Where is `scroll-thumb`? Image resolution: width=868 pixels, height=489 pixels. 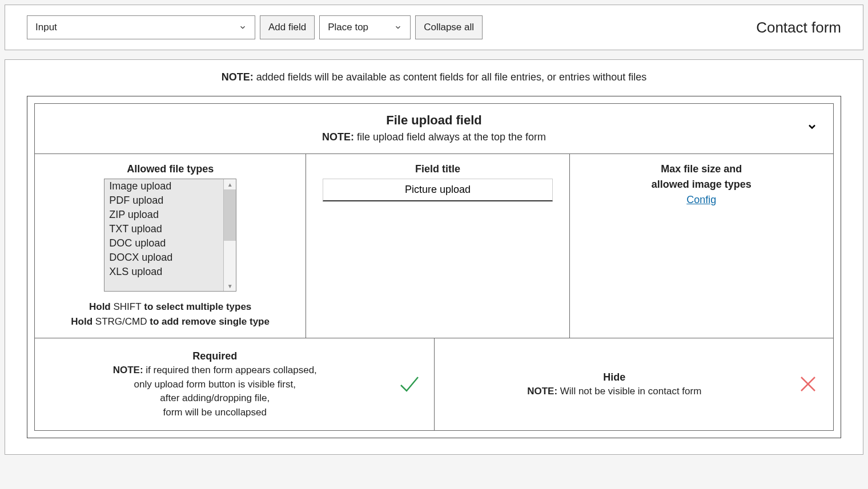 scroll-thumb is located at coordinates (230, 215).